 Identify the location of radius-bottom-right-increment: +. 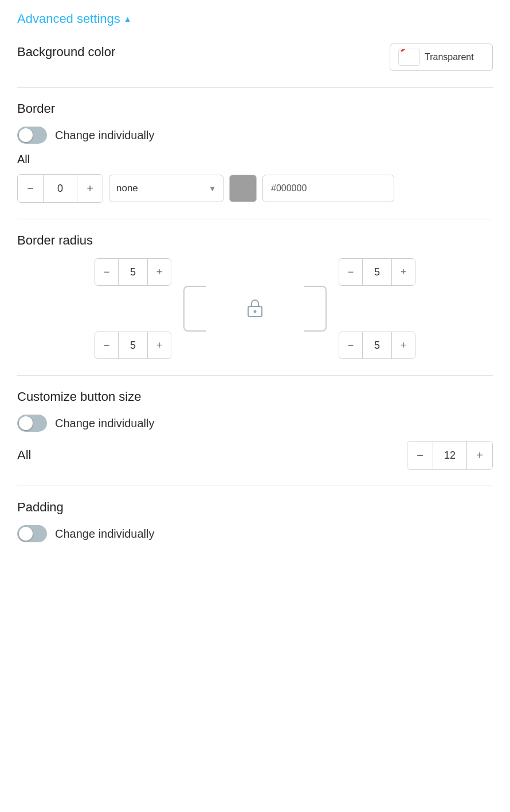
(403, 345).